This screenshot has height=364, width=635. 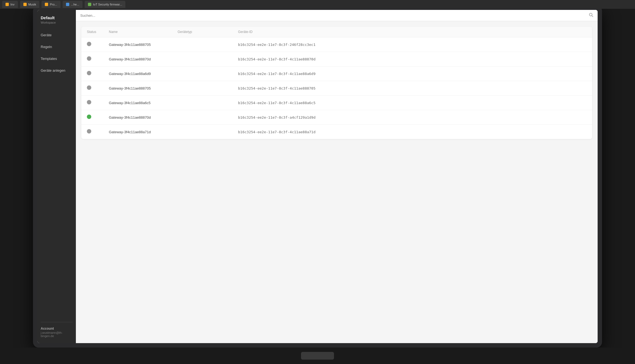 What do you see at coordinates (412, 59) in the screenshot?
I see `device-id: b16c3254-ee2e-11e7-8c3f-4c11ae88870d` at bounding box center [412, 59].